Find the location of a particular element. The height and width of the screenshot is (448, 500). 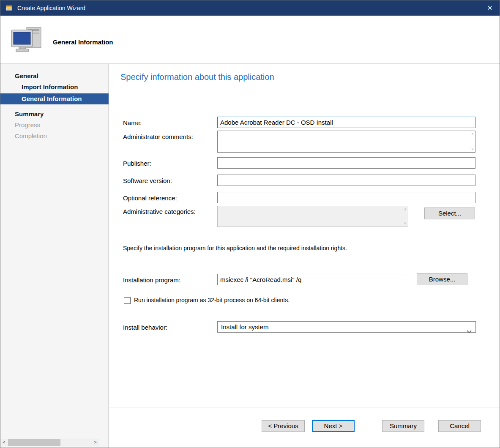

nav-item-summary: Summary is located at coordinates (29, 114).